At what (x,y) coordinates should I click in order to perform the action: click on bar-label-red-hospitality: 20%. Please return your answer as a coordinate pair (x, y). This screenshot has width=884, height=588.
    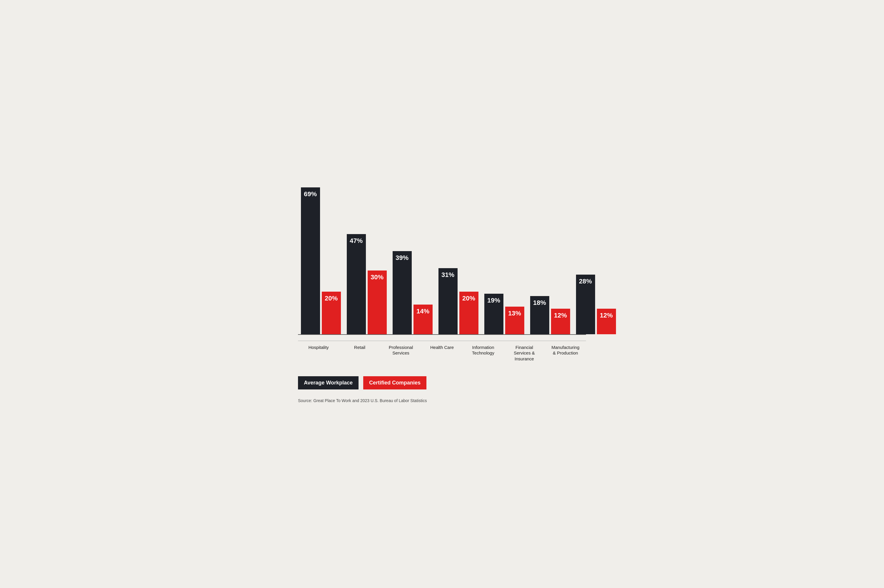
    Looking at the image, I should click on (331, 298).